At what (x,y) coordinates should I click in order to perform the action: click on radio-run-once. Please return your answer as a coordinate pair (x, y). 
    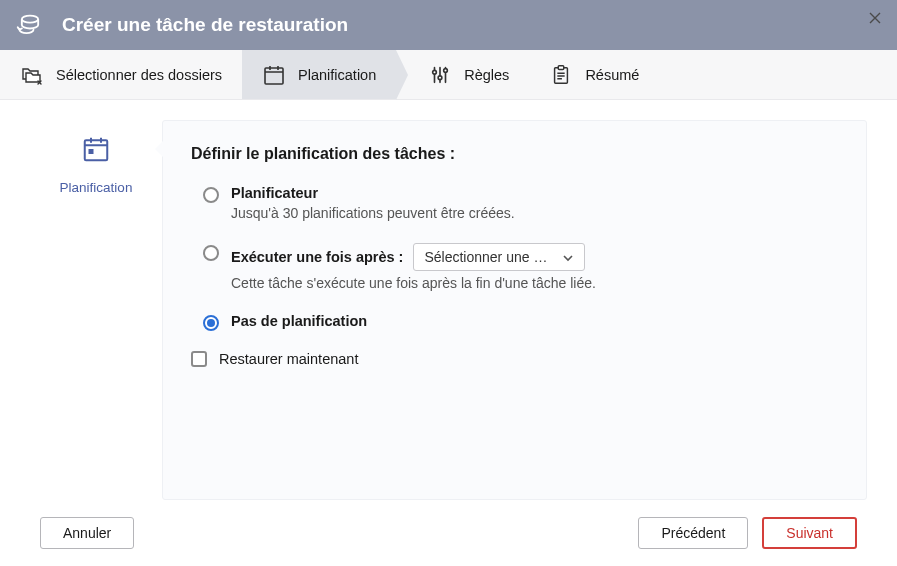
    Looking at the image, I should click on (211, 253).